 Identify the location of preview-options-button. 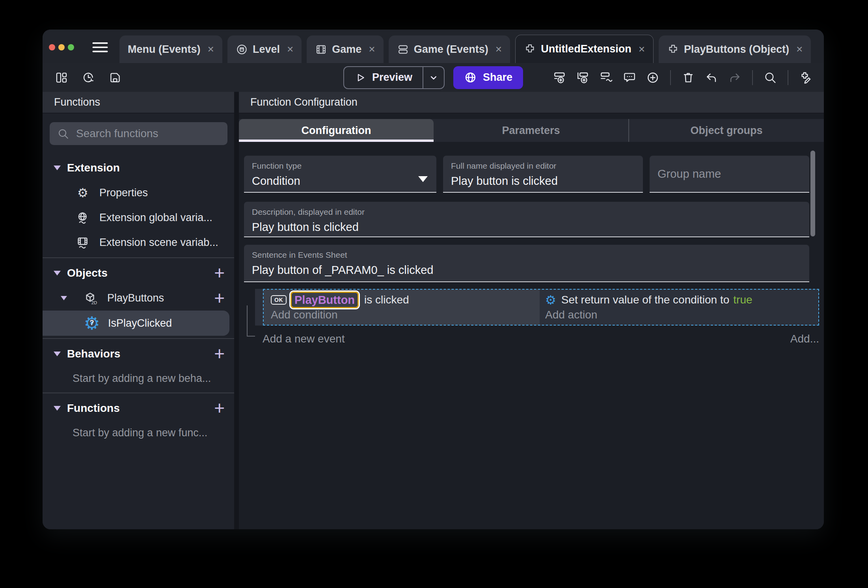
(433, 78).